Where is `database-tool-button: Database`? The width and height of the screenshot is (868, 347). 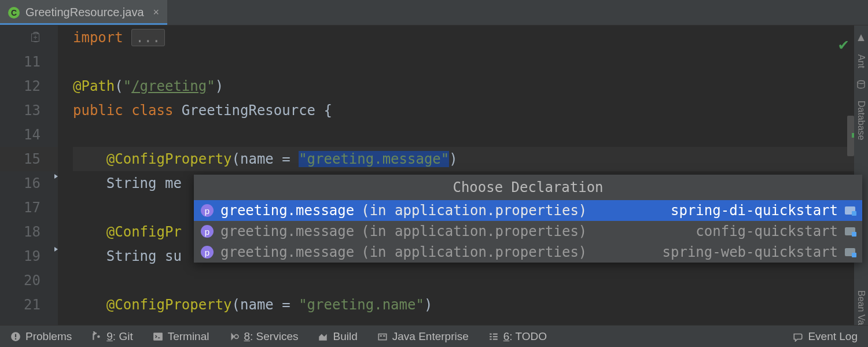 database-tool-button: Database is located at coordinates (861, 120).